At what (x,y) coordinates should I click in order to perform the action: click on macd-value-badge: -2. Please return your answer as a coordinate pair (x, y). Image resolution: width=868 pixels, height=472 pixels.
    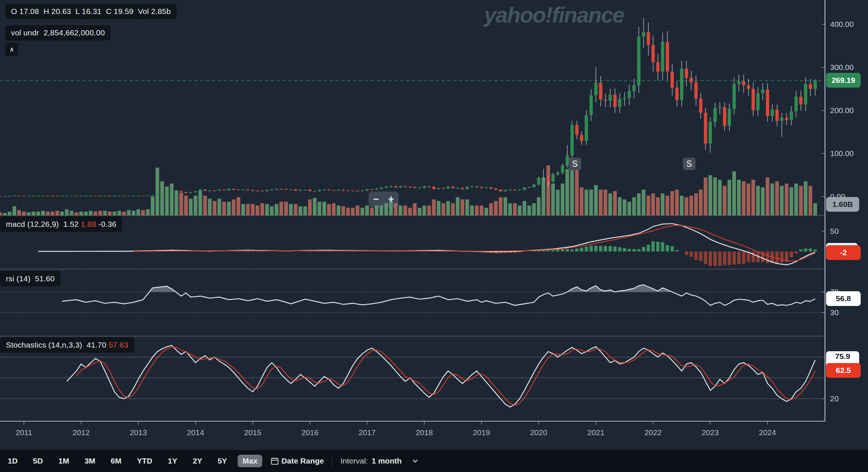
    Looking at the image, I should click on (843, 253).